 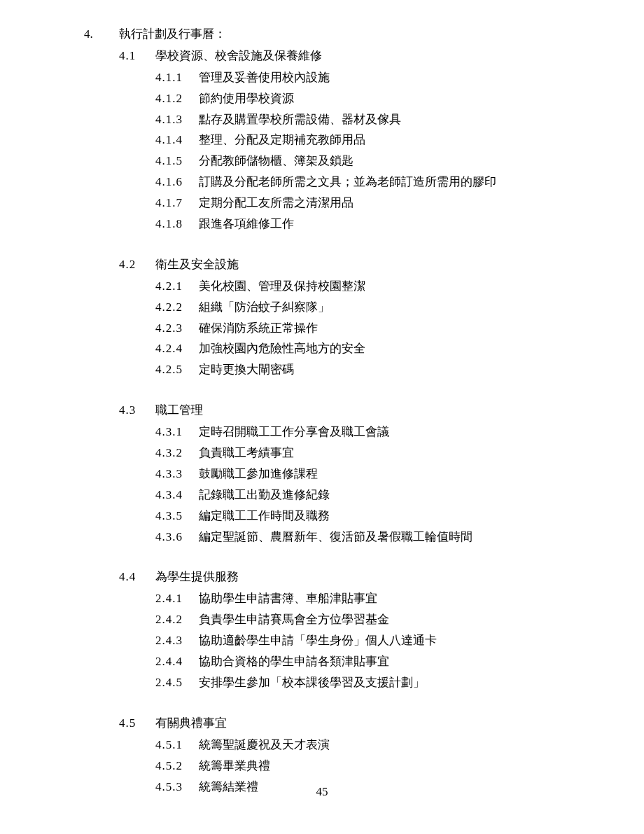 I want to click on subsection-header: 4.5有關典禮事宜, so click(x=354, y=724).